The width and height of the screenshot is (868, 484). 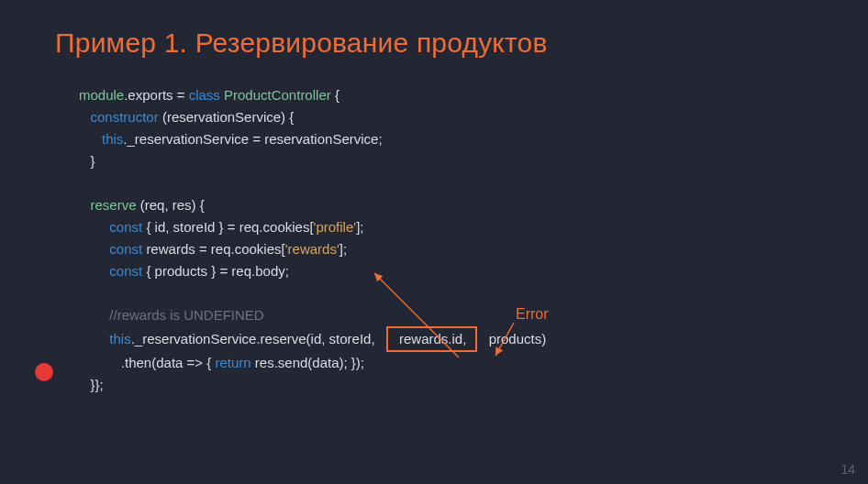 What do you see at coordinates (172, 205) in the screenshot?
I see `code-token: (req, res) {` at bounding box center [172, 205].